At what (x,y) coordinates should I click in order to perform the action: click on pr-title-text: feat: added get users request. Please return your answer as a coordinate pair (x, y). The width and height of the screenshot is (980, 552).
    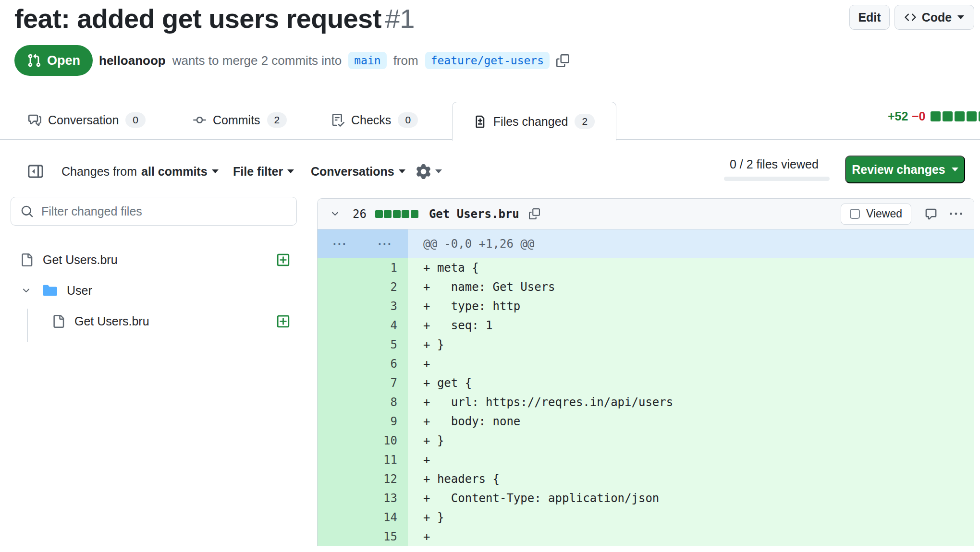
    Looking at the image, I should click on (198, 18).